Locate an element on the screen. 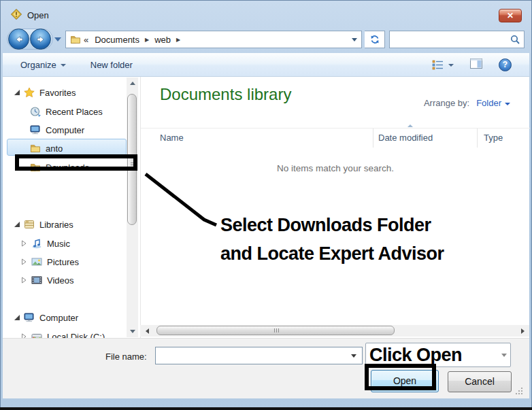  sidebar-label-favorites: Favorites is located at coordinates (57, 92).